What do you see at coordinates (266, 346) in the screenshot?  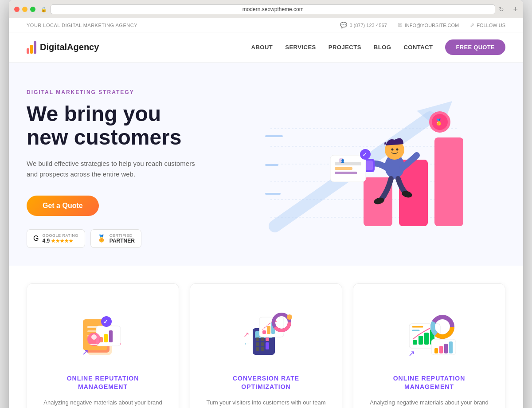 I see `service-card-2: ← ↗ CONVERSION RATEOPTIMIZATION Turn you…` at bounding box center [266, 346].